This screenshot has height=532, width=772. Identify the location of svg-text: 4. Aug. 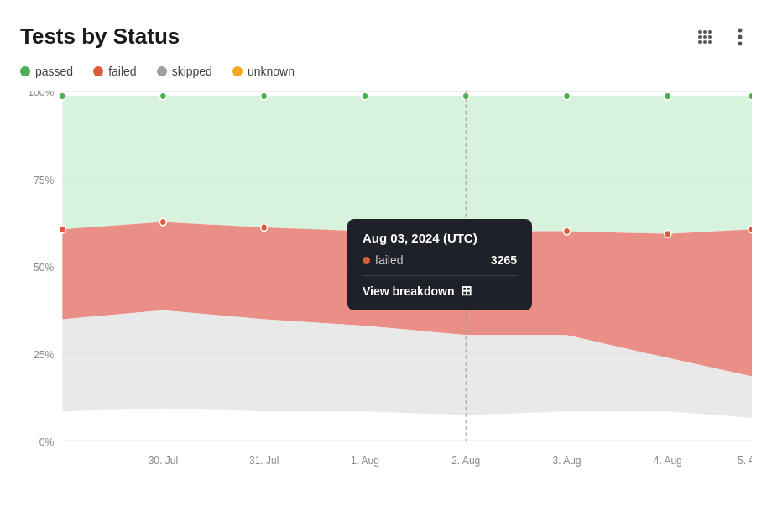
(668, 460).